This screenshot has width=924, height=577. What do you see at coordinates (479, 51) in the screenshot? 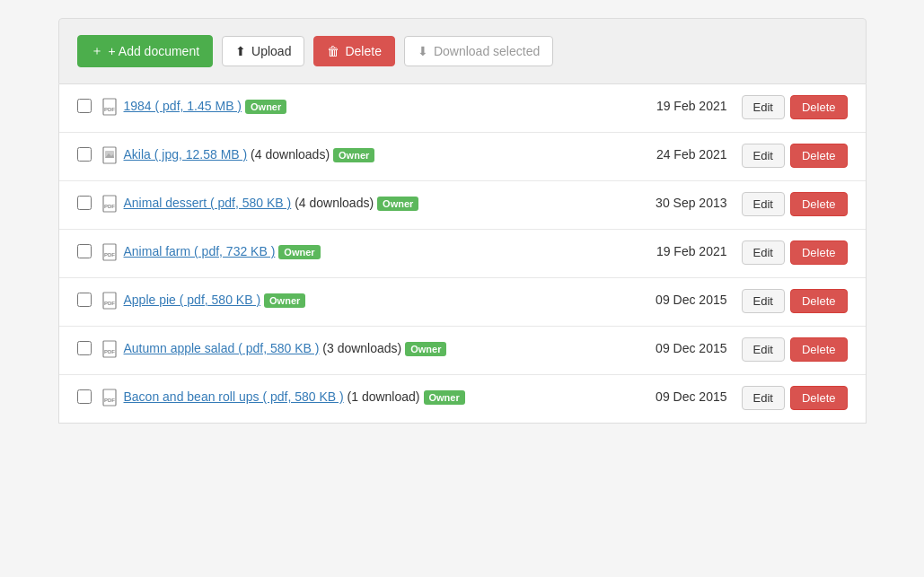
I see `download-selected-button: ⬇ Download selected` at bounding box center [479, 51].